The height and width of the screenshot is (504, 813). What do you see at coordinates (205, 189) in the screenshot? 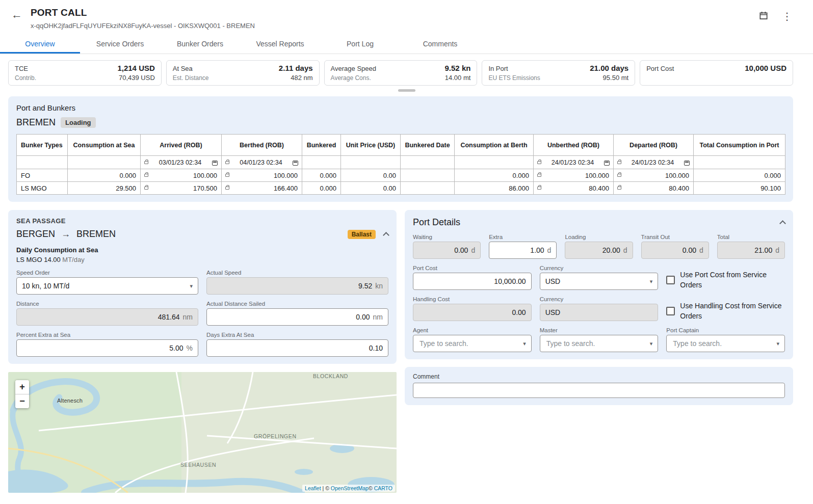
I see `cell-value: 170.500` at bounding box center [205, 189].